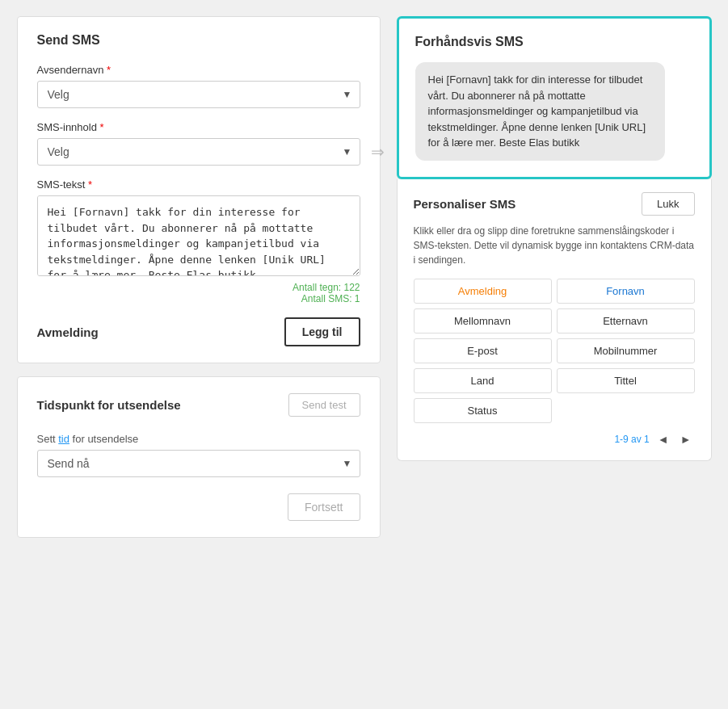  I want to click on sender-required: *, so click(108, 69).